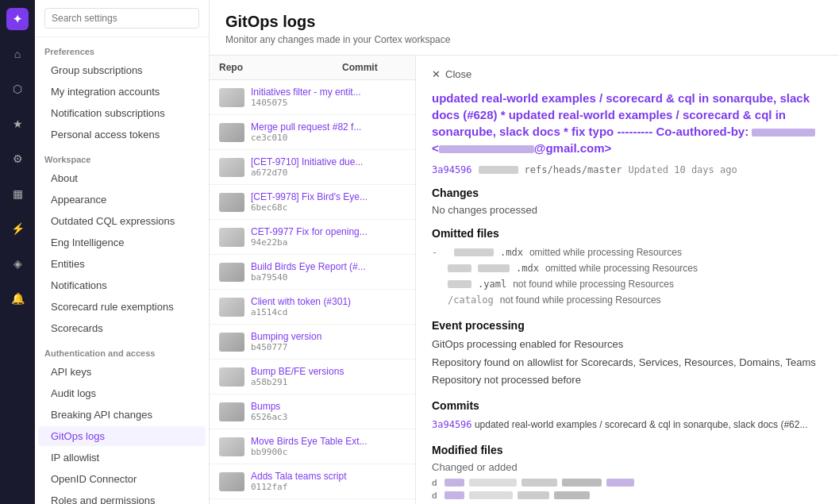 This screenshot has height=504, width=839. Describe the element at coordinates (329, 208) in the screenshot. I see `log-row-hash: 6bec68c` at that location.